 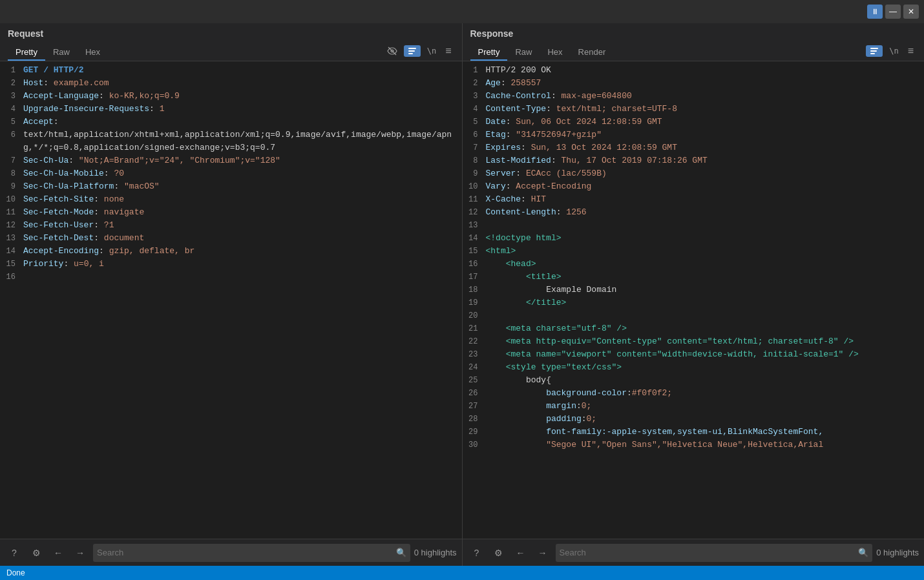 I want to click on line-content: Sec-Fetch-Site: none, so click(x=243, y=200).